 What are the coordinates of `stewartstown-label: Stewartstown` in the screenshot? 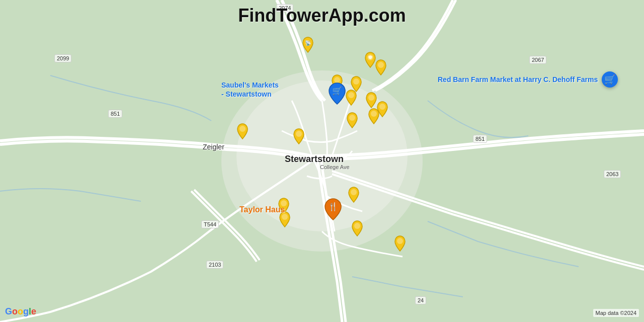 It's located at (314, 159).